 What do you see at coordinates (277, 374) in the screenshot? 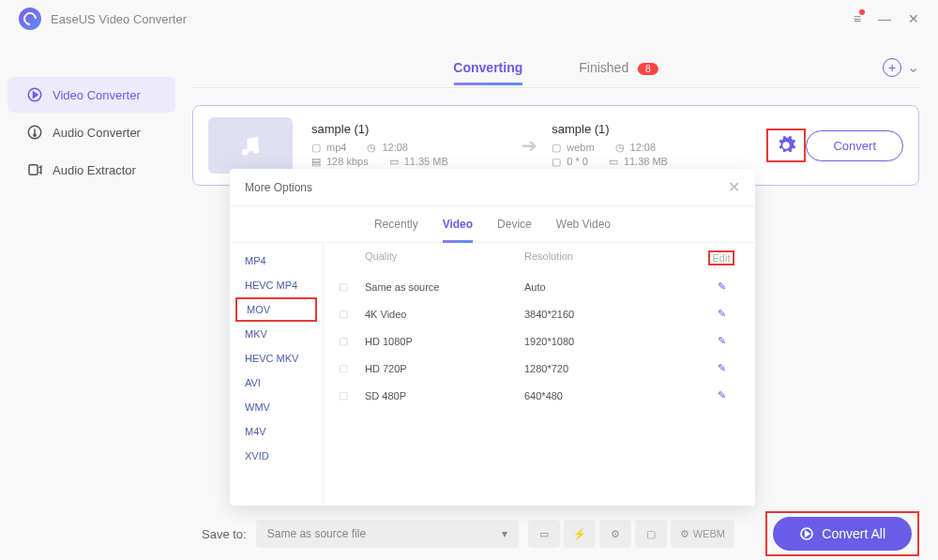
I see `format-list: MP4 HEVC MP4 MOV MKV HEVC MKV AVI WMV M4…` at bounding box center [277, 374].